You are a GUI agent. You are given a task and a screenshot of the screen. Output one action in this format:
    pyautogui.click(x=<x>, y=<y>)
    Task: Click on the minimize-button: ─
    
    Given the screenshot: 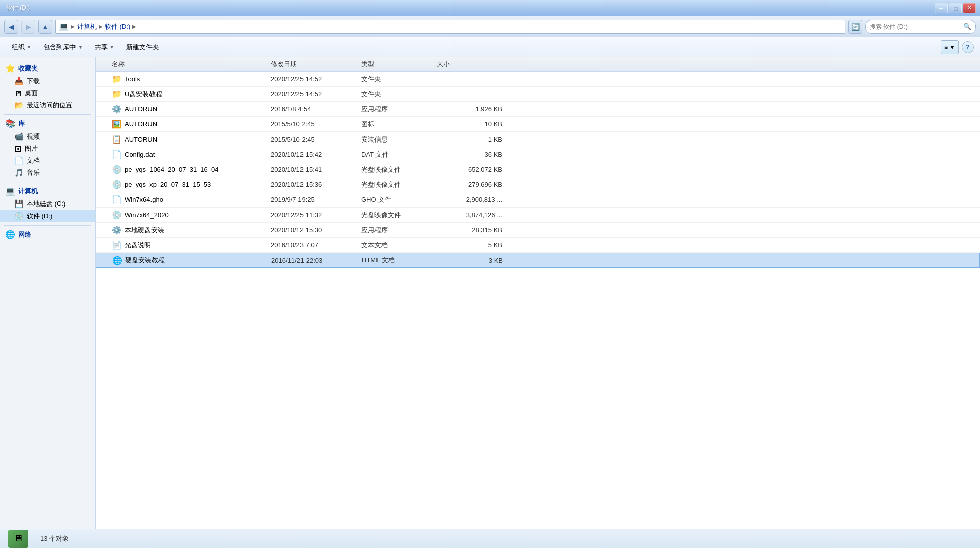 What is the action you would take?
    pyautogui.click(x=941, y=8)
    